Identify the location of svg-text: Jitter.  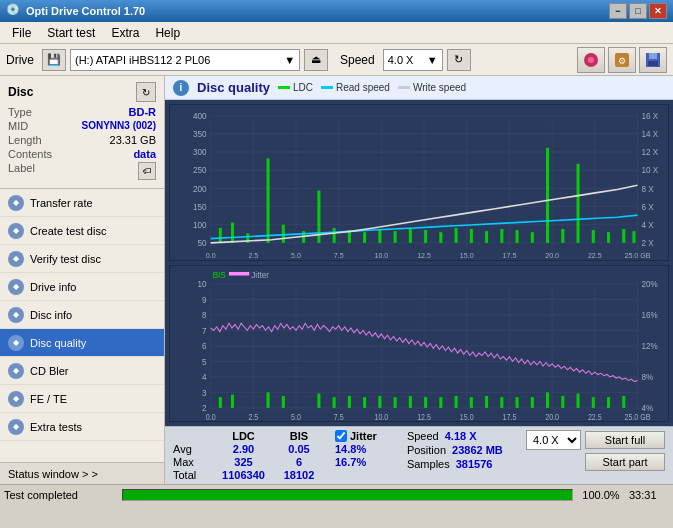
(260, 274).